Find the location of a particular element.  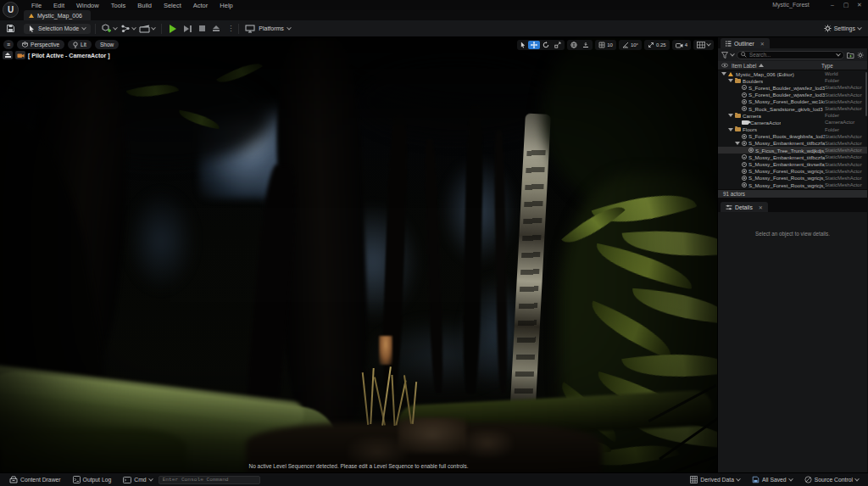

column-item-label: Item Label is located at coordinates (776, 66).